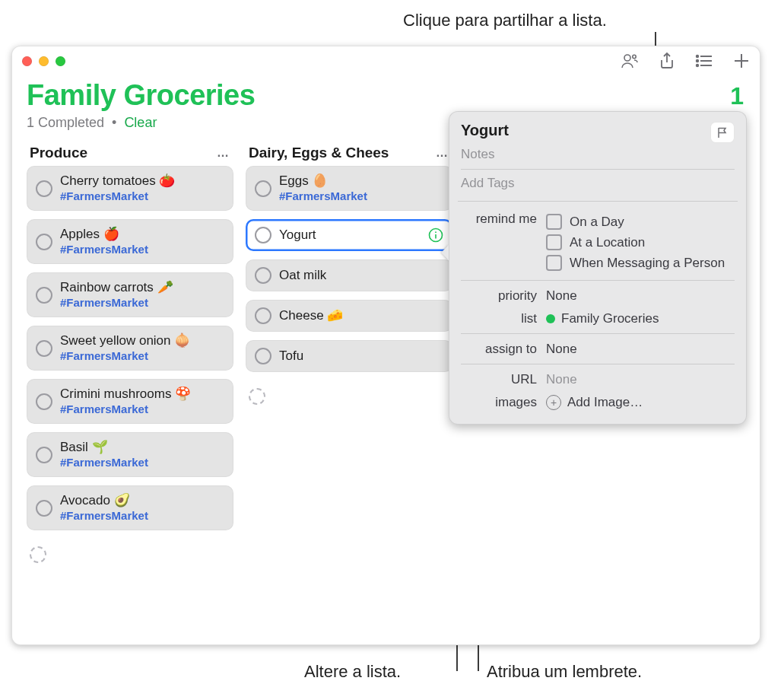 This screenshot has width=781, height=700. What do you see at coordinates (640, 222) in the screenshot?
I see `remind-on-day: On a Day` at bounding box center [640, 222].